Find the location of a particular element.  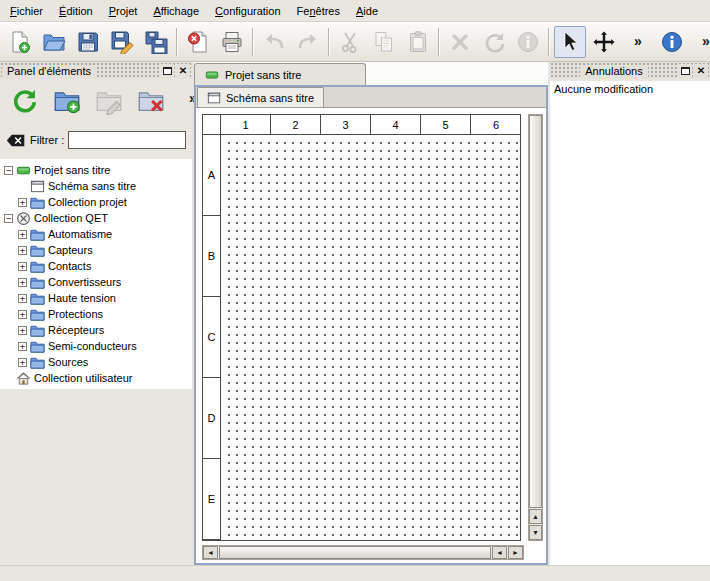

info-circle-blue-icon is located at coordinates (672, 42).